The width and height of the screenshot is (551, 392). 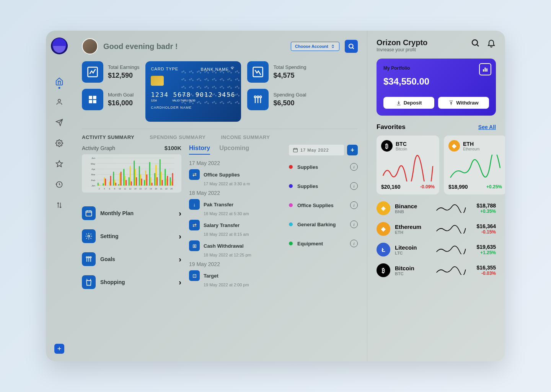 What do you see at coordinates (59, 349) in the screenshot?
I see `nav-add-button: +` at bounding box center [59, 349].